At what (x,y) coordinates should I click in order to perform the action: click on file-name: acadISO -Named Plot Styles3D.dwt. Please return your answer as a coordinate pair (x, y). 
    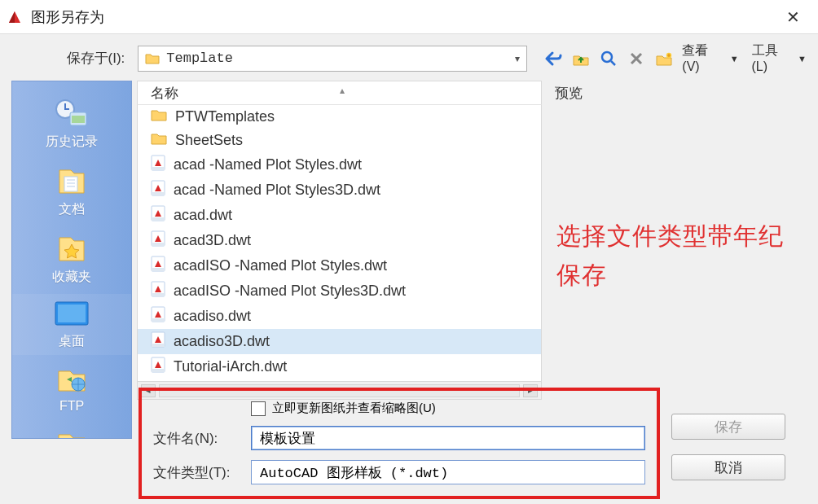
    Looking at the image, I should click on (290, 291).